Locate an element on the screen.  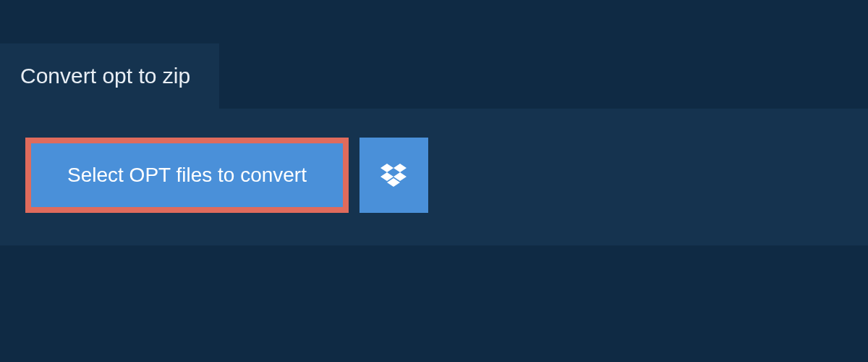
tab-header: Convert opt to zip is located at coordinates (110, 76).